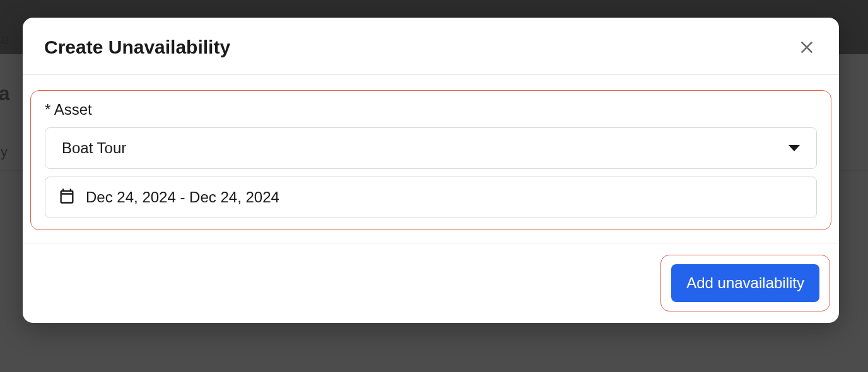 The height and width of the screenshot is (372, 868). I want to click on modal-title: Create Unavailability, so click(138, 47).